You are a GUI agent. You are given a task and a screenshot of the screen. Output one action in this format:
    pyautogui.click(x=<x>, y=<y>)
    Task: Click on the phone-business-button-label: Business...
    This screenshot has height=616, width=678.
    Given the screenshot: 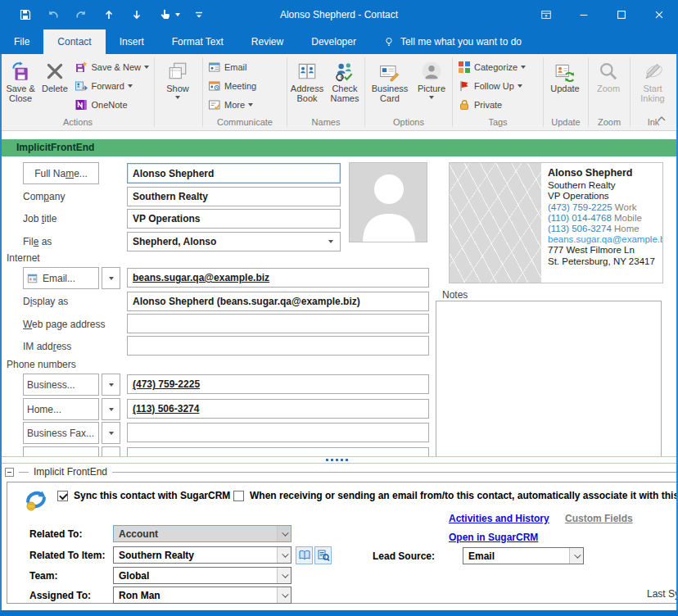 What is the action you would take?
    pyautogui.click(x=51, y=385)
    